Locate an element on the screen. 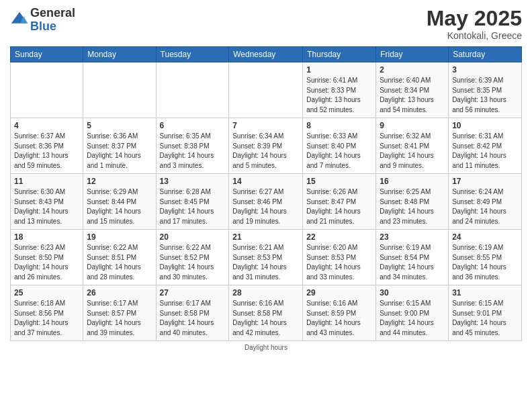 The image size is (532, 411). day-number: 20 is located at coordinates (193, 237).